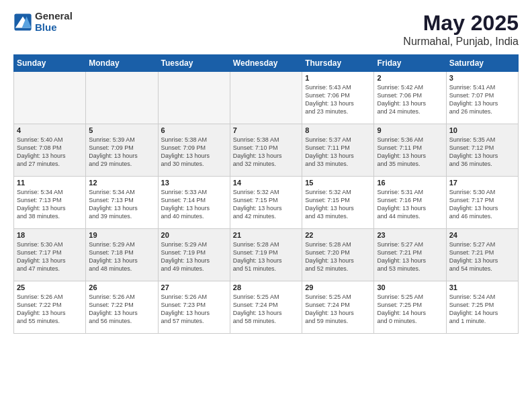  Describe the element at coordinates (410, 99) in the screenshot. I see `day-info: Sunrise: 5:42 AMSunset: 7:06 PMDaylight:…` at that location.